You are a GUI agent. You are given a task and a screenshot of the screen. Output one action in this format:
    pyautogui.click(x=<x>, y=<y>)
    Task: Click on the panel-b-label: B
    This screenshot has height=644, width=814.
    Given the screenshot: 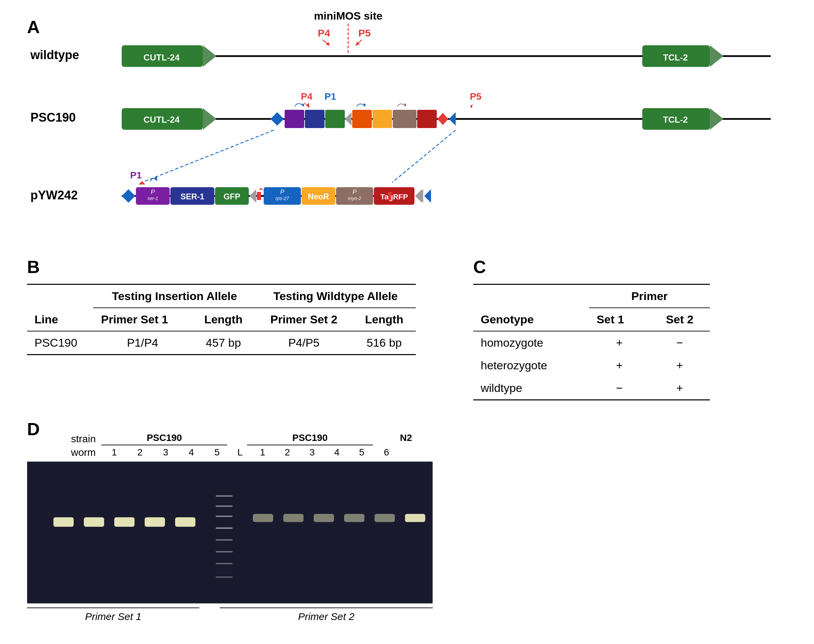 What is the action you would take?
    pyautogui.click(x=221, y=267)
    